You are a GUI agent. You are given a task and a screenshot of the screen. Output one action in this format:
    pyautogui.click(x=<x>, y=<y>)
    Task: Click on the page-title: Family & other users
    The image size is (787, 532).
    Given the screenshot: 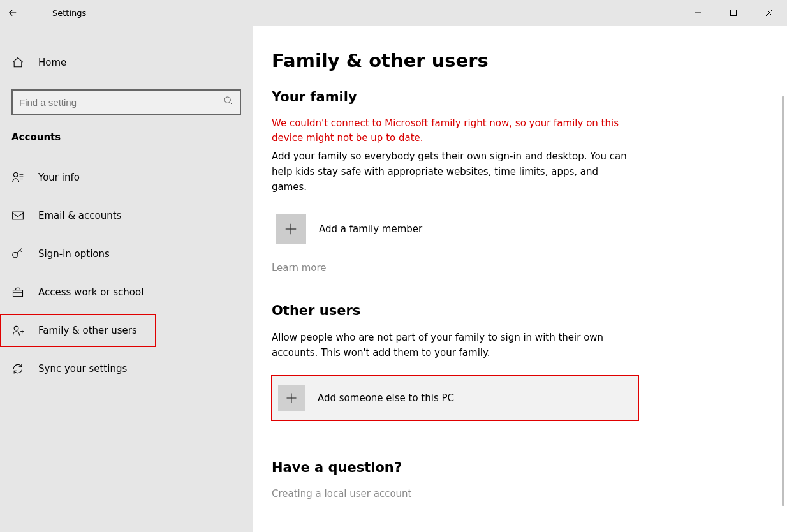 What is the action you would take?
    pyautogui.click(x=529, y=61)
    